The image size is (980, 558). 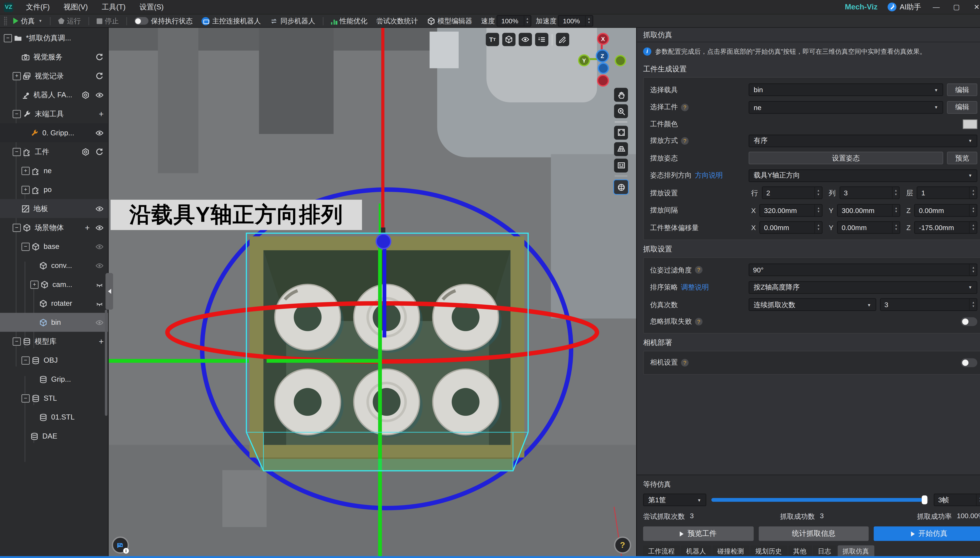 What do you see at coordinates (231, 21) in the screenshot?
I see `master-control-button: 主控连接机器人` at bounding box center [231, 21].